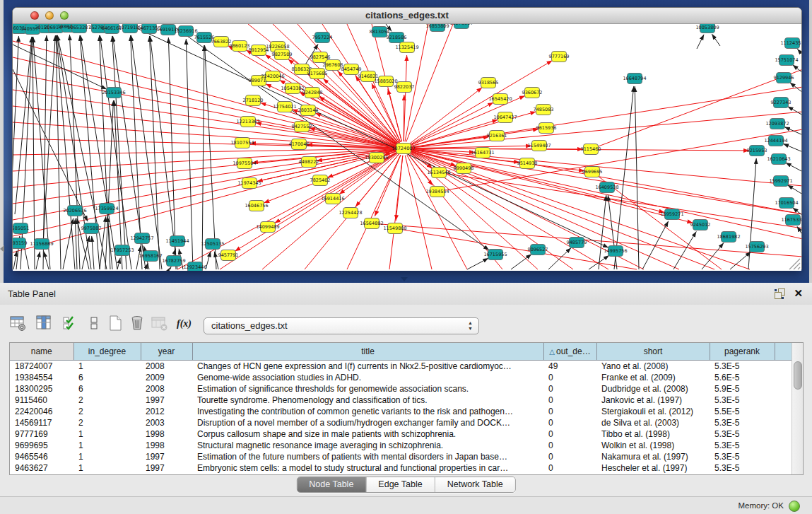 Image resolution: width=812 pixels, height=514 pixels. I want to click on graph-node: 9242848, so click(312, 93).